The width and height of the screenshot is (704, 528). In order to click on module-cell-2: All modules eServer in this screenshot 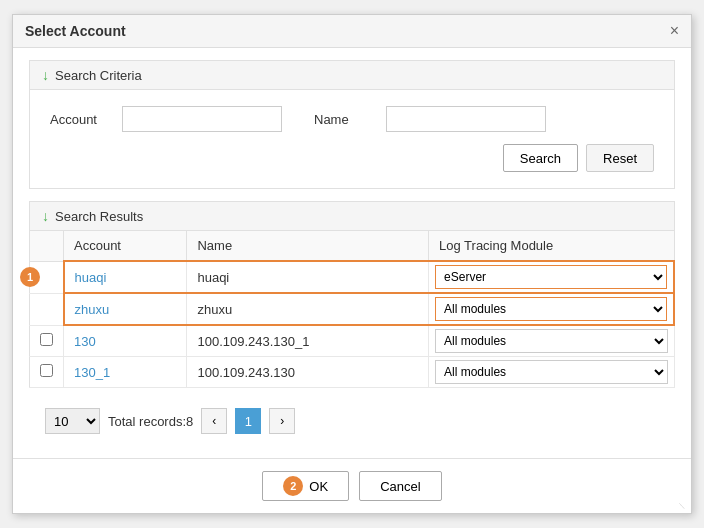, I will do `click(552, 309)`.